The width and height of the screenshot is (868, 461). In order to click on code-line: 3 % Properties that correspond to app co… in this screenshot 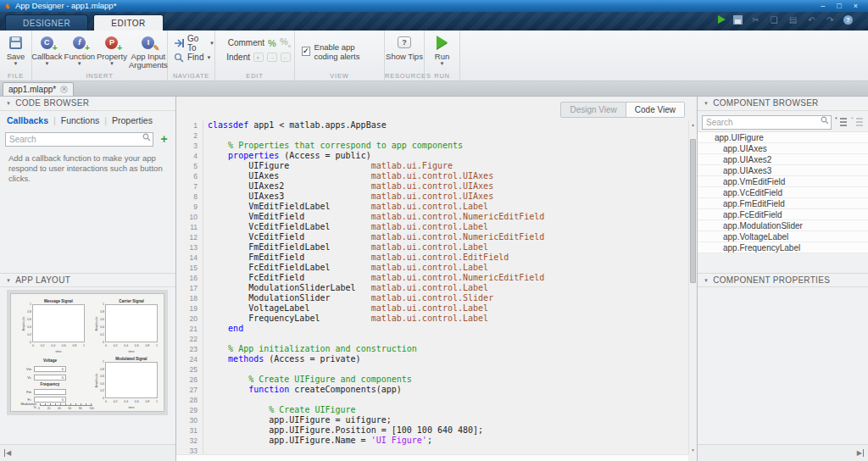, I will do `click(432, 146)`.